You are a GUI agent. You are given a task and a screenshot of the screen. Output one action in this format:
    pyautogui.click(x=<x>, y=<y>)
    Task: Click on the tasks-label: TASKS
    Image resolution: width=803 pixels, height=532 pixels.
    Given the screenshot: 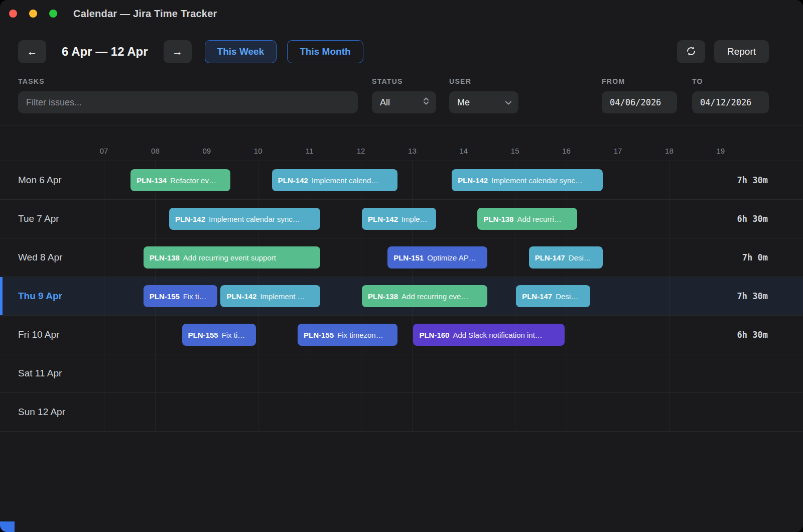 What is the action you would take?
    pyautogui.click(x=188, y=82)
    